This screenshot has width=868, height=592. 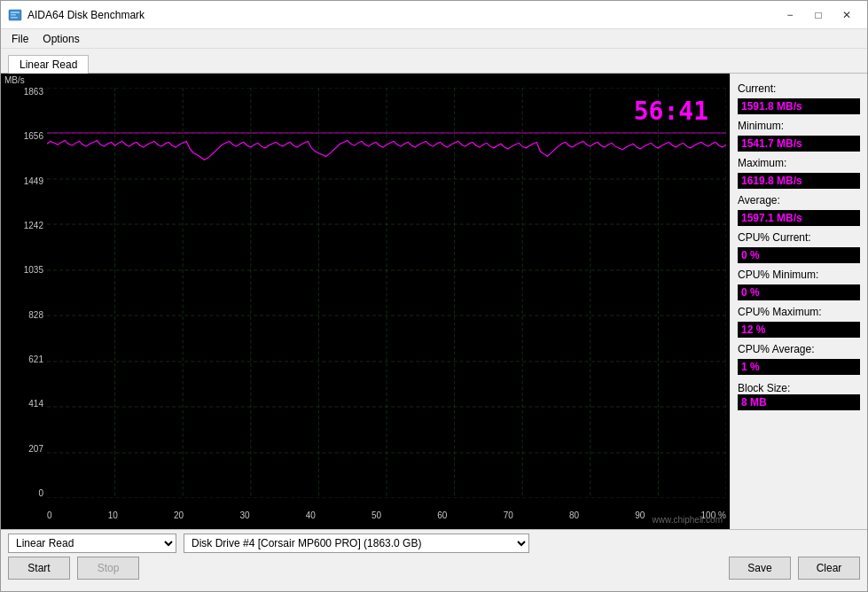 What do you see at coordinates (245, 516) in the screenshot?
I see `x-label-30: 30` at bounding box center [245, 516].